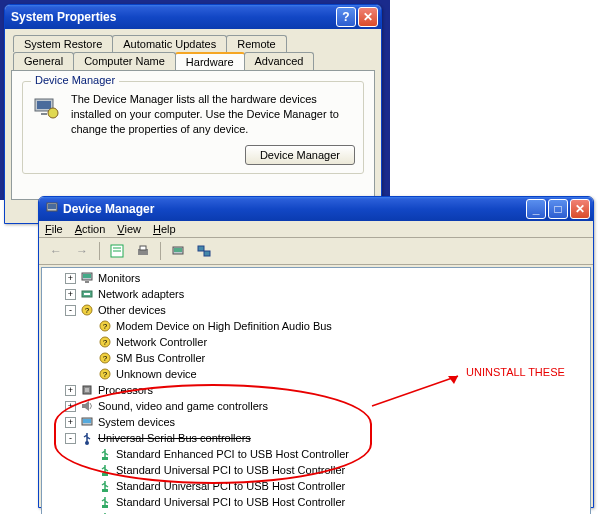 This screenshot has width=600, height=514. Describe the element at coordinates (300, 155) in the screenshot. I see `device-manager-button: Device Manager` at that location.